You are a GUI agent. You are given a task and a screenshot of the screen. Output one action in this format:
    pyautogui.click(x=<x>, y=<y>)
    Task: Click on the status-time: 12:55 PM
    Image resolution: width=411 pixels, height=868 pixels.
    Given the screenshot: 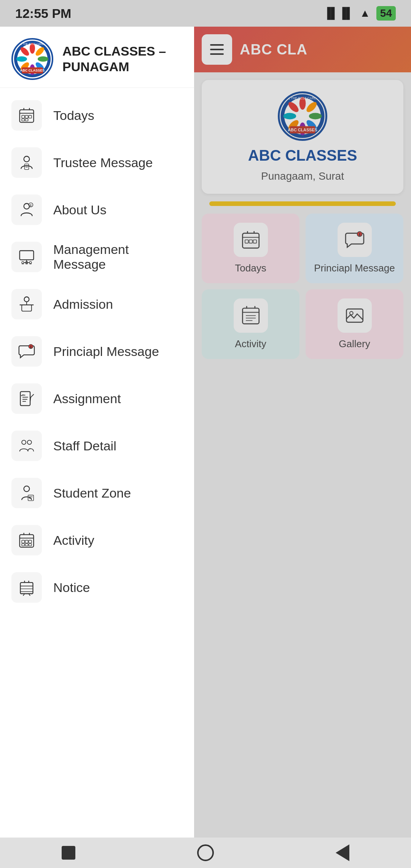 What is the action you would take?
    pyautogui.click(x=43, y=14)
    